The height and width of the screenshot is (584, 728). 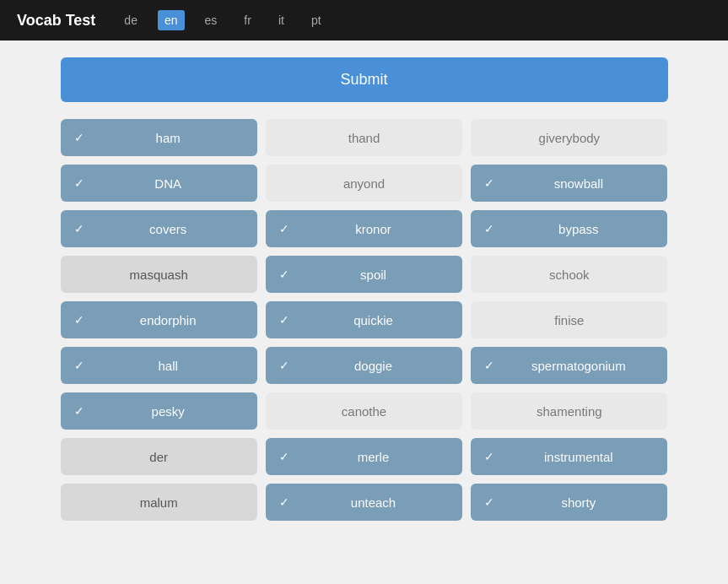 What do you see at coordinates (169, 321) in the screenshot?
I see `vocab-label: endorphin` at bounding box center [169, 321].